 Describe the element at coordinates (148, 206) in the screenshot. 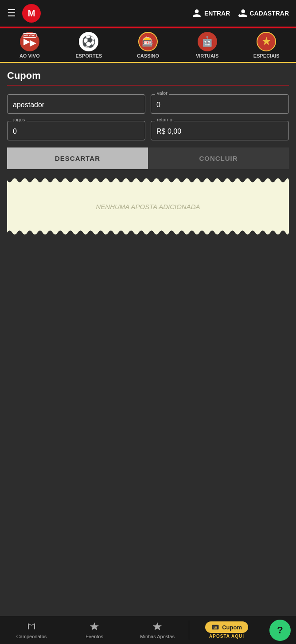

I see `ticket-body: NENHUMA APOSTA ADICIONADA` at that location.